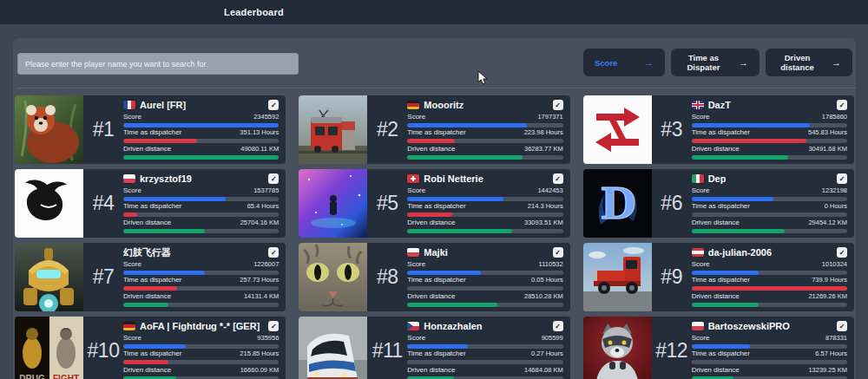 The width and height of the screenshot is (868, 379). I want to click on score-value: 1232198, so click(835, 191).